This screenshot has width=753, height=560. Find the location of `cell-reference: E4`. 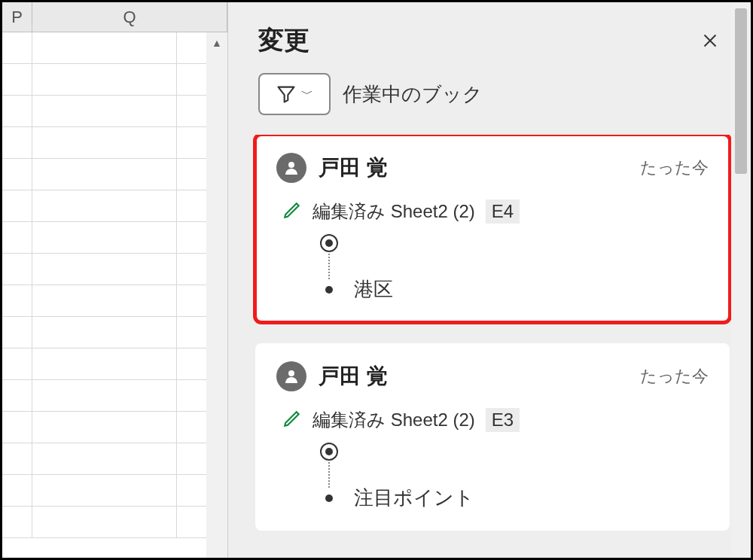

cell-reference: E4 is located at coordinates (503, 212).